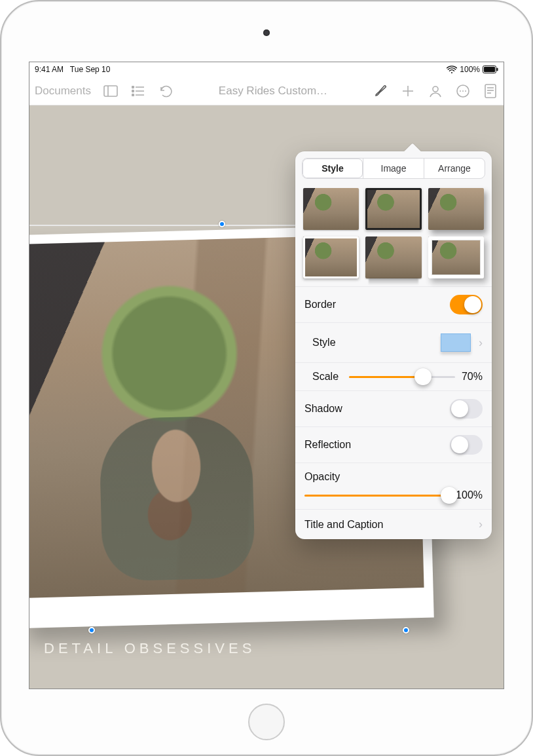 This screenshot has height=756, width=533. I want to click on collaborate-icon, so click(435, 91).